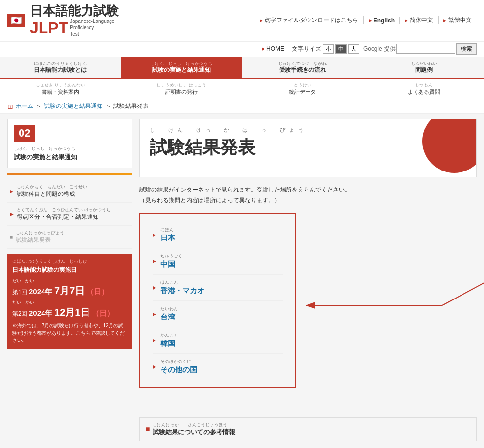  I want to click on sub-nav-statistics: とうけい 統計データ, so click(303, 89).